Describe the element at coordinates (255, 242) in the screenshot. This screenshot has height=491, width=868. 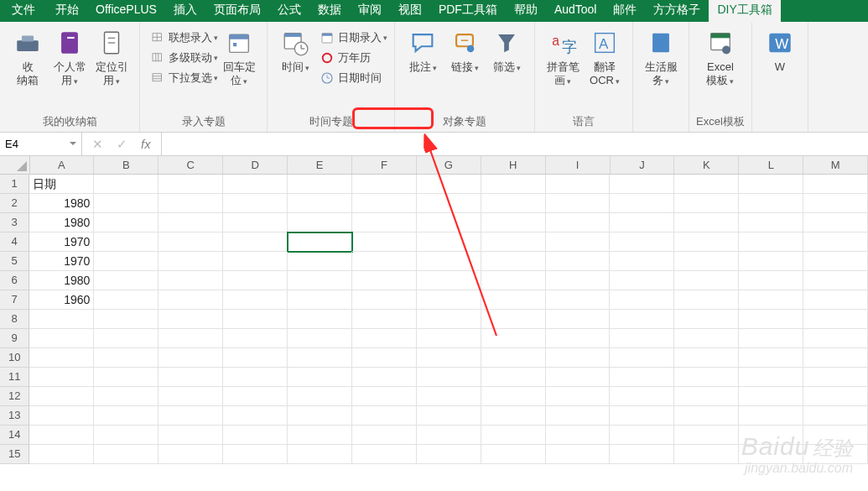
I see `cell-D4` at that location.